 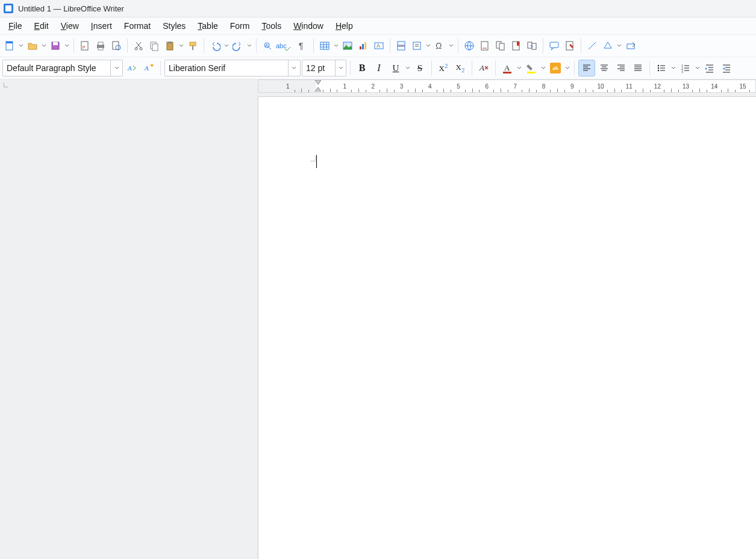 What do you see at coordinates (302, 46) in the screenshot?
I see `formatting-marks-button: ¶` at bounding box center [302, 46].